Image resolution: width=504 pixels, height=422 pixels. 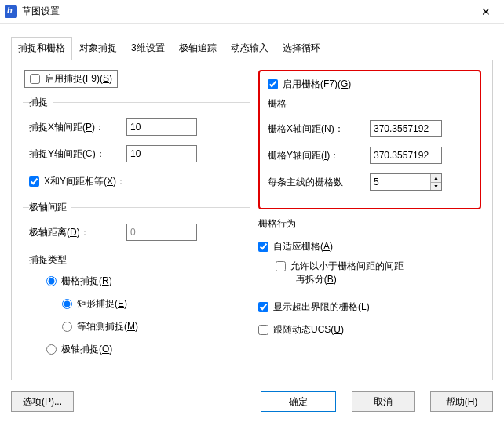 I want to click on app-icon, so click(x=11, y=12).